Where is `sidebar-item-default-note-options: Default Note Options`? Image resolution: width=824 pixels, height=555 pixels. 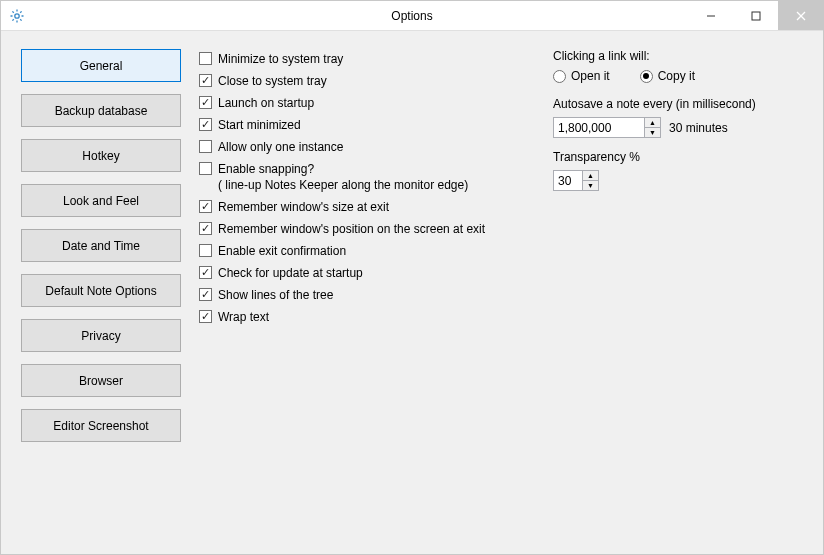
sidebar-item-default-note-options: Default Note Options is located at coordinates (101, 290).